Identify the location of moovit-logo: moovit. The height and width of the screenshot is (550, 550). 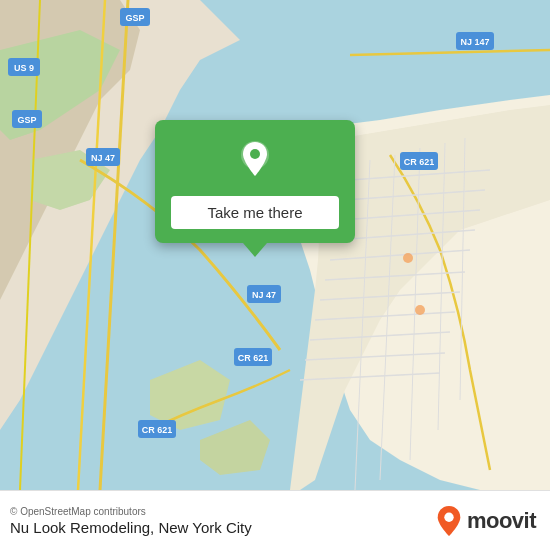
(486, 521).